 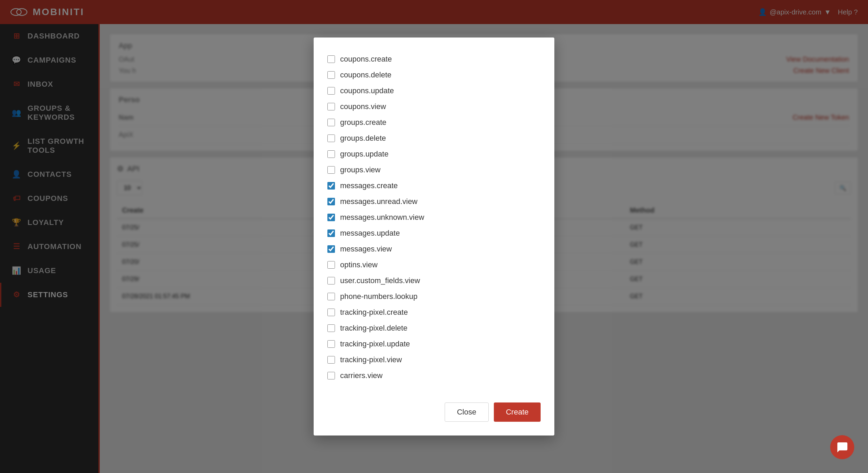 What do you see at coordinates (434, 154) in the screenshot?
I see `checkbox-item: groups.update` at bounding box center [434, 154].